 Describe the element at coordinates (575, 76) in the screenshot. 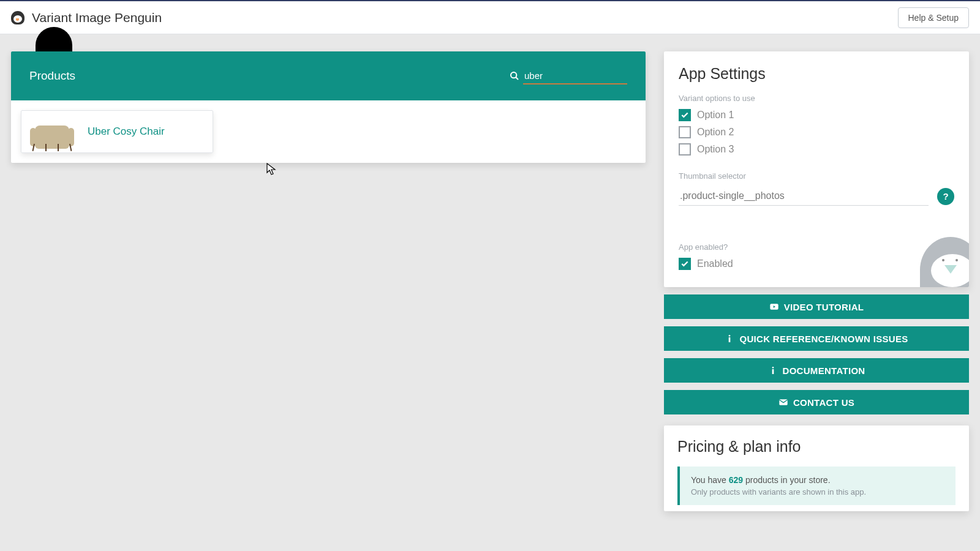

I see `products-search-input` at that location.